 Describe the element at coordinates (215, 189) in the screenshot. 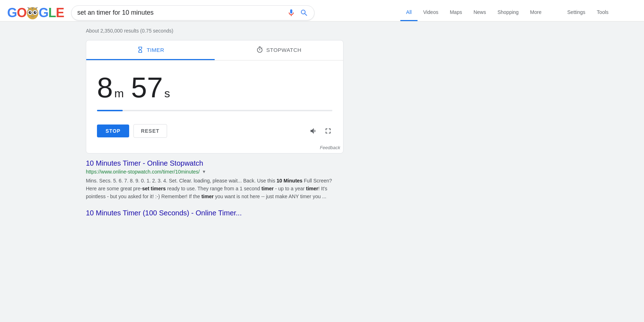

I see `result-1-snippet: Mins. Secs. 5. 6. 7. 8. 9. 0. 1. 2. 3. 4…` at that location.